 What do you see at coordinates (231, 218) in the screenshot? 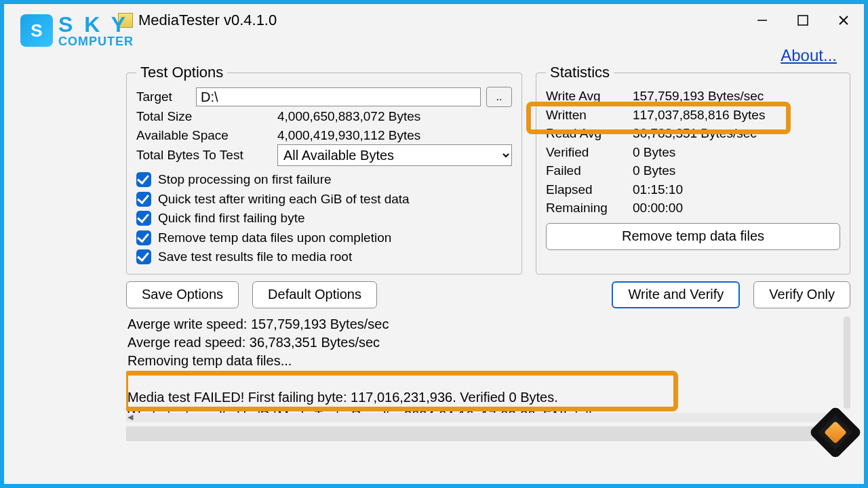
I see `check-label: Quick find first failing byte` at bounding box center [231, 218].